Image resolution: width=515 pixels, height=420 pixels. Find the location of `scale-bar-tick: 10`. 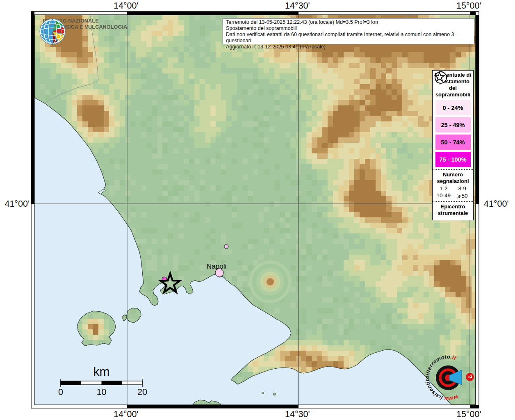

scale-bar-tick: 10 is located at coordinates (102, 392).